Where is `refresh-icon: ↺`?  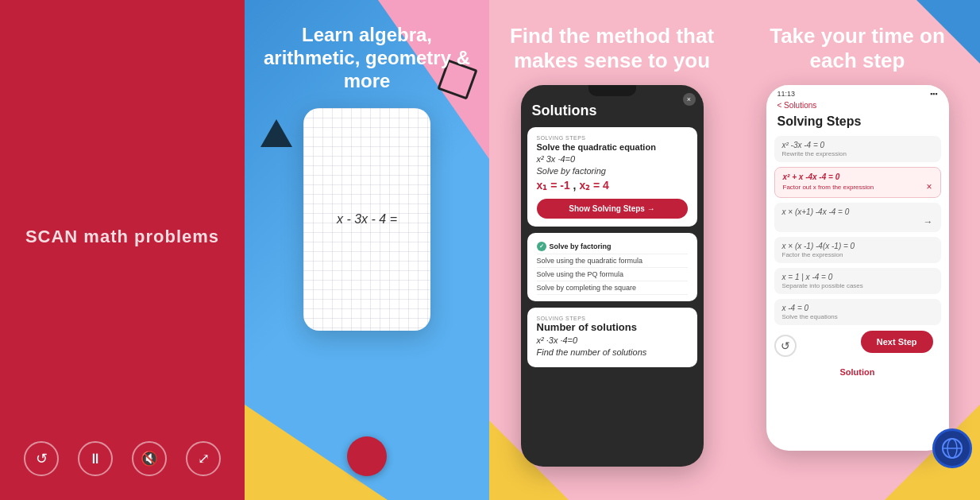 refresh-icon: ↺ is located at coordinates (41, 459).